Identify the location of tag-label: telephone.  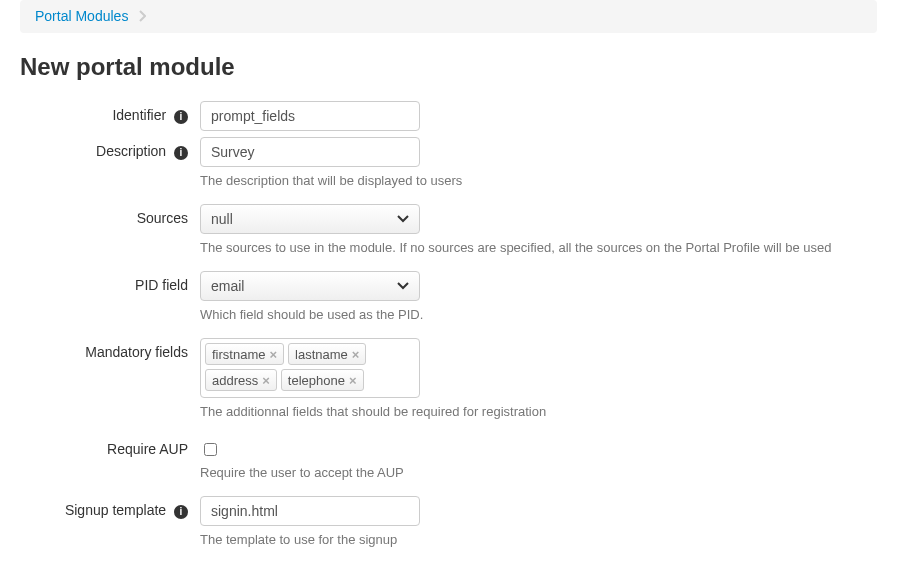
(316, 380).